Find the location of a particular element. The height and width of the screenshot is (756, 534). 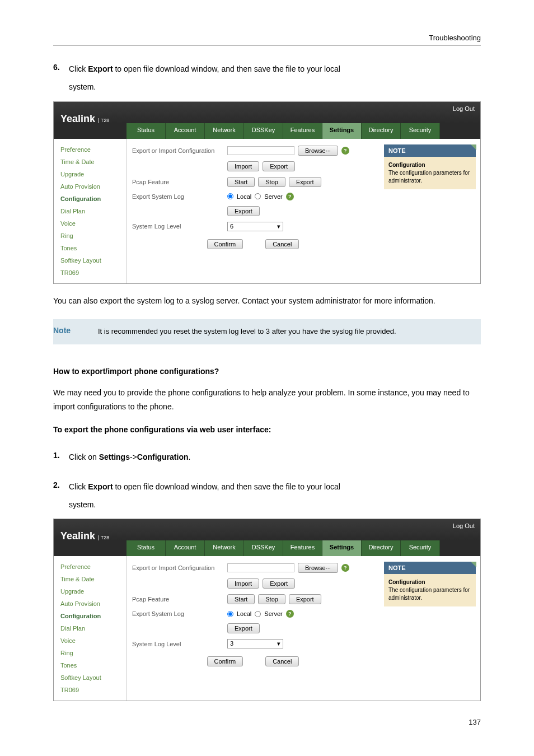

loglevel-select: 3 ▾ is located at coordinates (255, 644).